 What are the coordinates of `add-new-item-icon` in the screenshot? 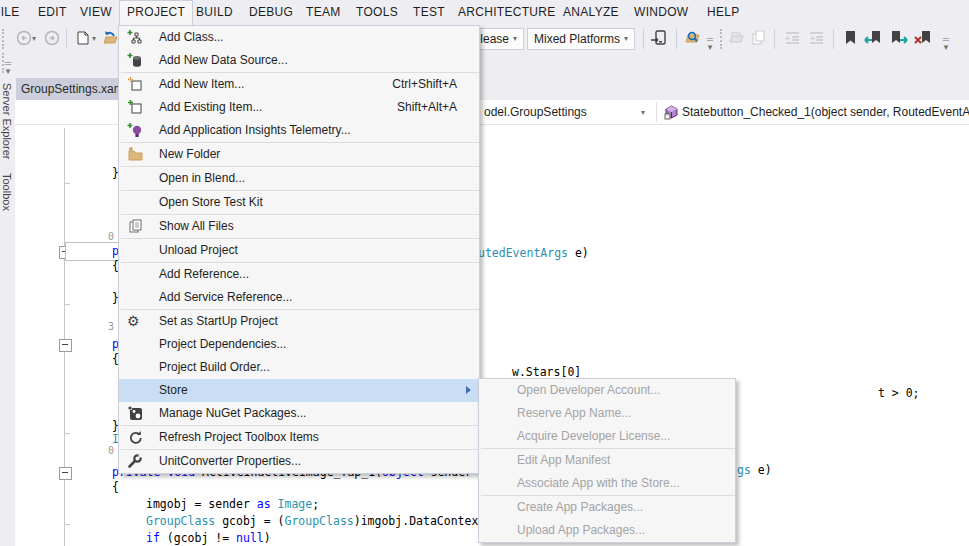 It's located at (135, 84).